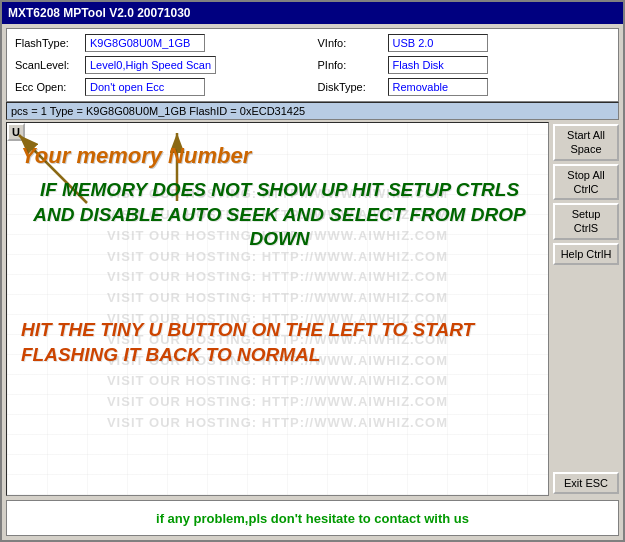 This screenshot has height=542, width=625. I want to click on bottom-bar: if any problem,pls don't hesitate to con…, so click(312, 518).